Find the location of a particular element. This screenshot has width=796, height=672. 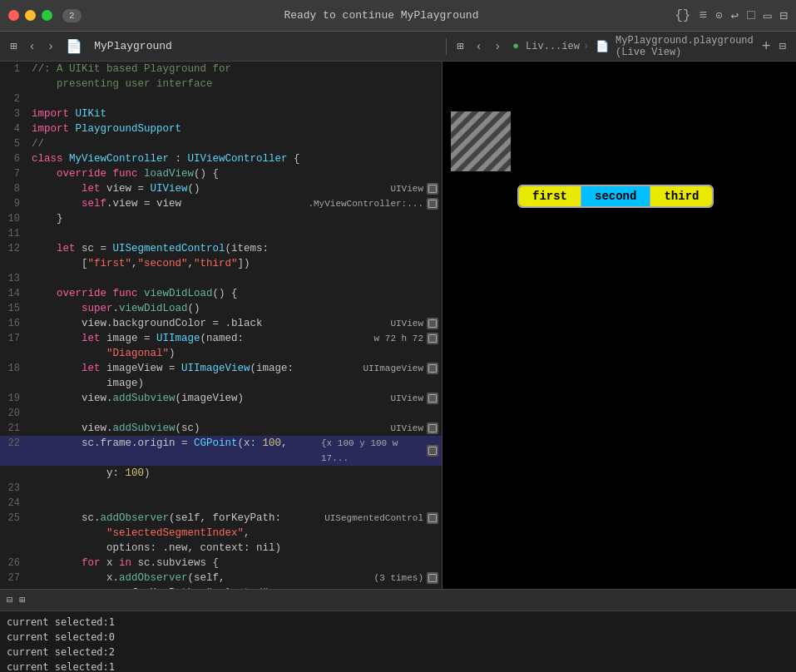

code-line-17: 17 let image = UIImage(named: w 72 h 72 is located at coordinates (221, 338).